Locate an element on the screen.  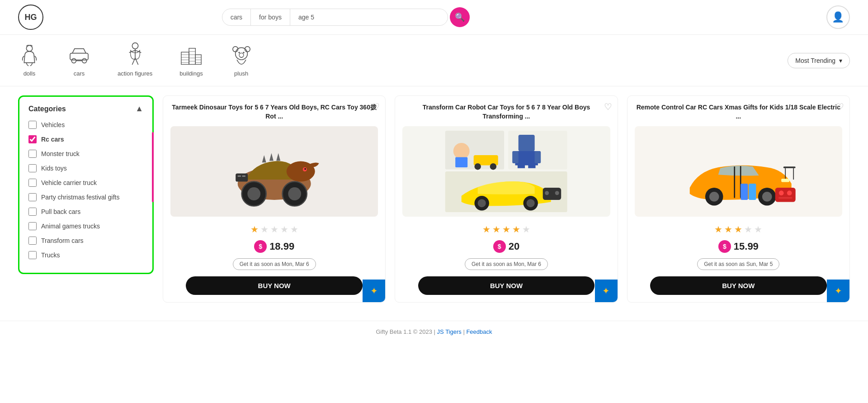
filter-party-christmas: Party christmas festival gifts is located at coordinates (86, 197).